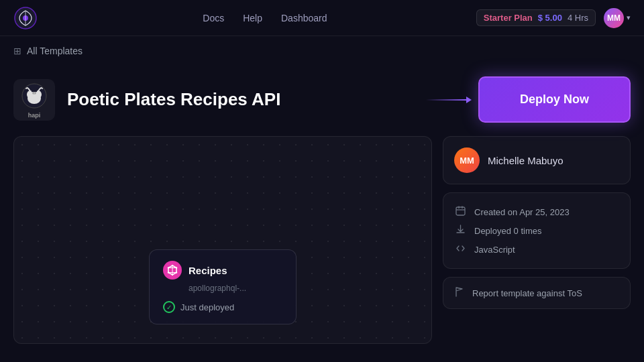 The height and width of the screenshot is (362, 644). What do you see at coordinates (459, 293) in the screenshot?
I see `flag-icon` at bounding box center [459, 293].